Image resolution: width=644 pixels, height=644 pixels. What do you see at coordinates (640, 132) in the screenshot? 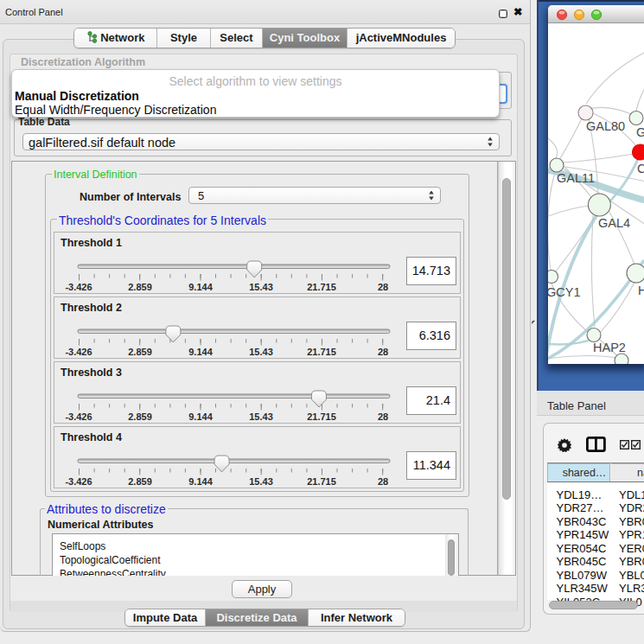
I see `svg-text: GA` at bounding box center [640, 132].